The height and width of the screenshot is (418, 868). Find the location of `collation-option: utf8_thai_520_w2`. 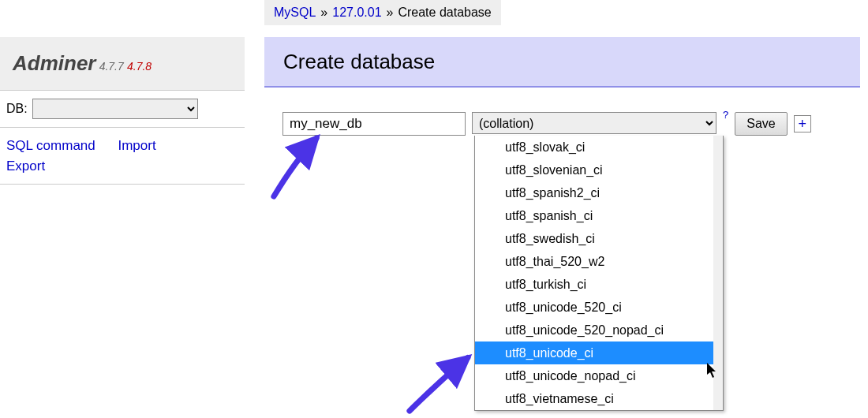

collation-option: utf8_thai_520_w2 is located at coordinates (599, 262).